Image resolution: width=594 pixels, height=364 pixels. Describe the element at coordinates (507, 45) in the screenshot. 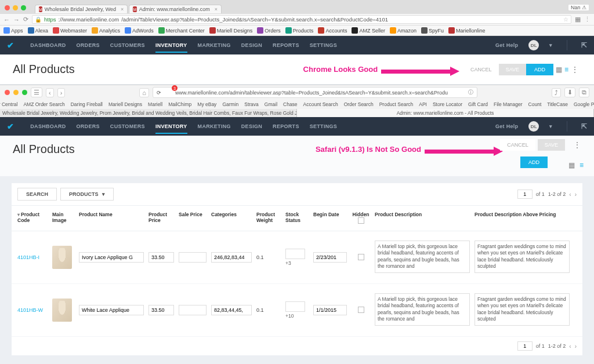

I see `get-help-link: Get Help` at that location.